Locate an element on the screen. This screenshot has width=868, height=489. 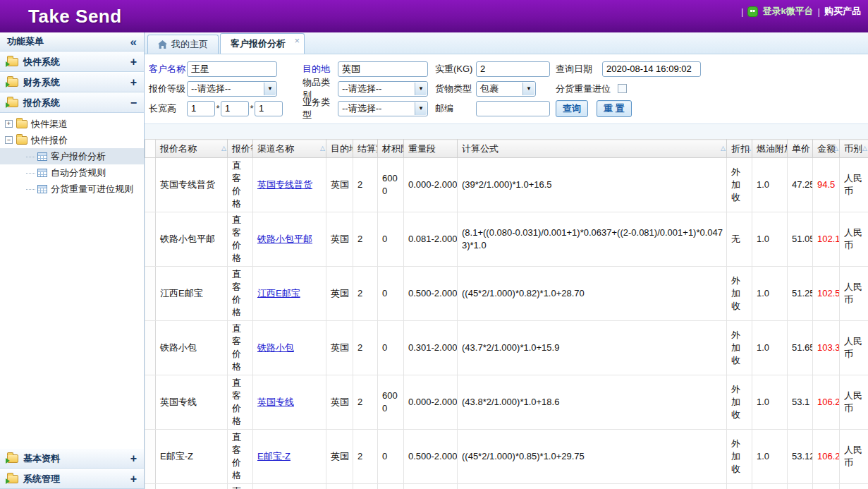
table-row: E邮宝-Z直客价格E邮宝-Z英国200.500-2.000((45*2/1.00… is located at coordinates (506, 457).